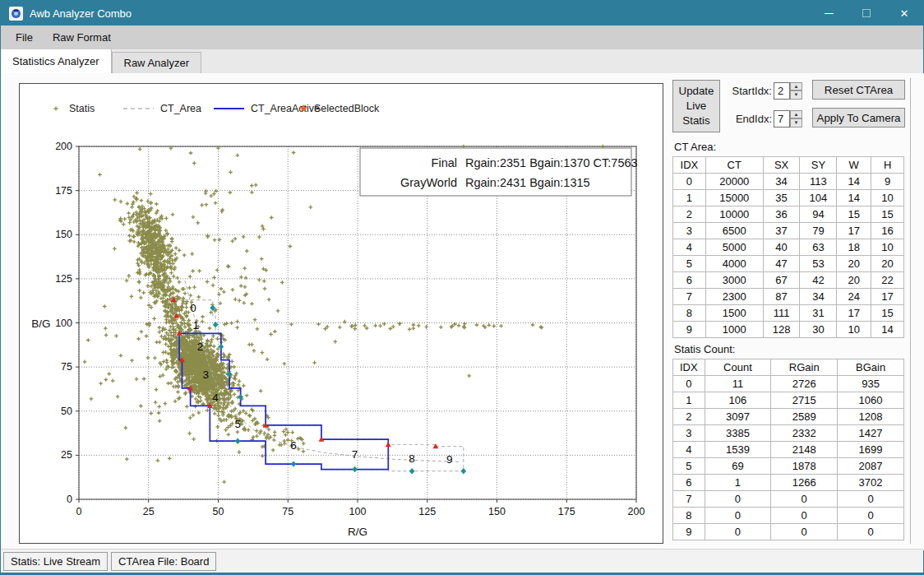 The width and height of the screenshot is (924, 575). I want to click on endidx-input: 7, so click(782, 118).